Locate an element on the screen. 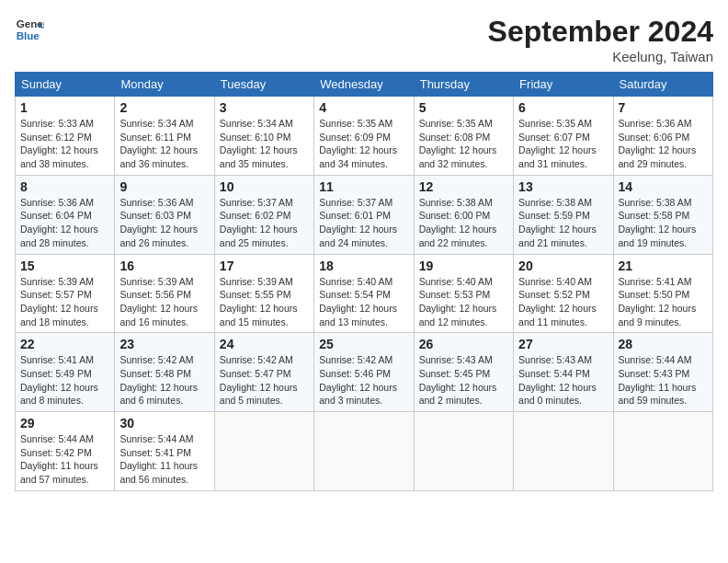 The width and height of the screenshot is (728, 563). logo-icon: General Blue is located at coordinates (29, 29).